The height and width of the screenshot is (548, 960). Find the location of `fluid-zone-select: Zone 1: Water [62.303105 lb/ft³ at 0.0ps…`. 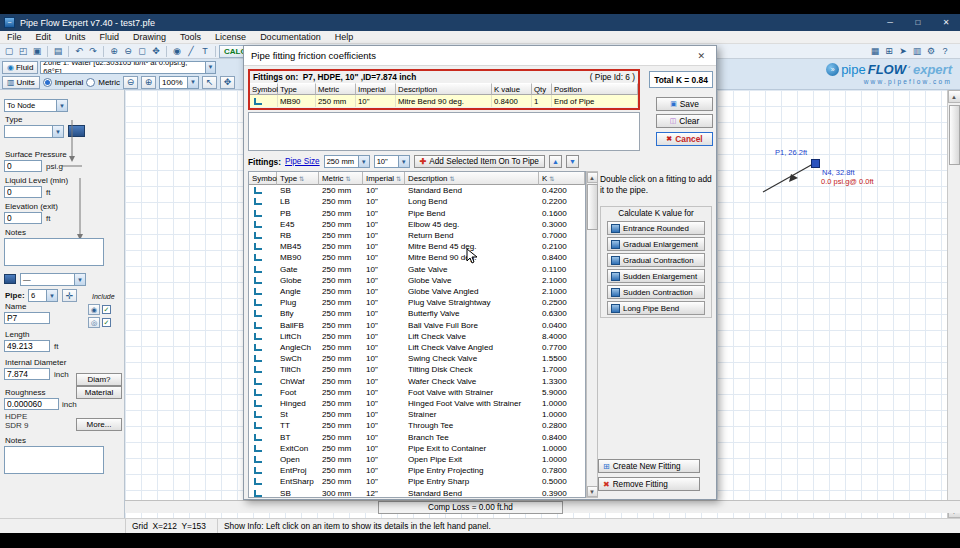

fluid-zone-select: Zone 1: Water [62.303105 lb/ft³ at 0.0ps… is located at coordinates (128, 68).